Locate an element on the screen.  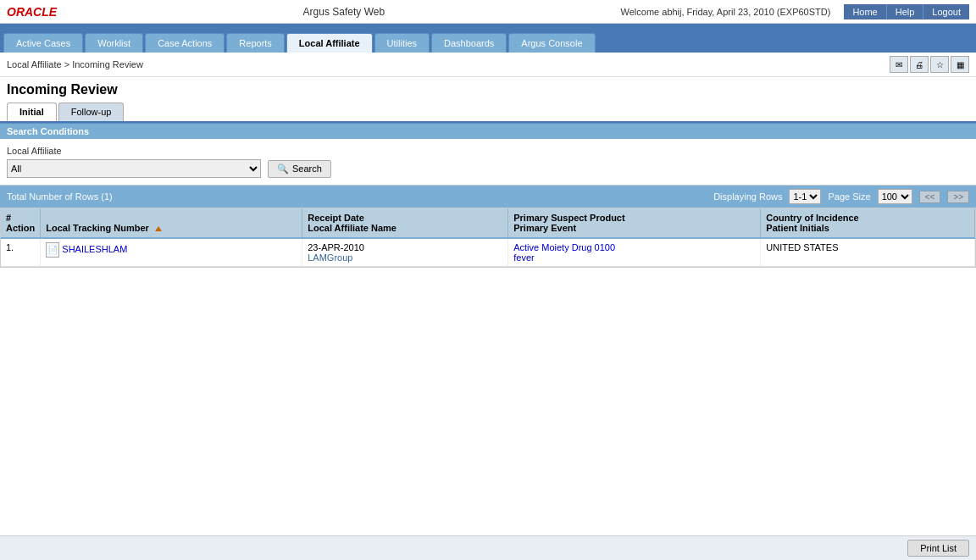
col-country: Country of Incidence Patient Initials is located at coordinates (868, 224).